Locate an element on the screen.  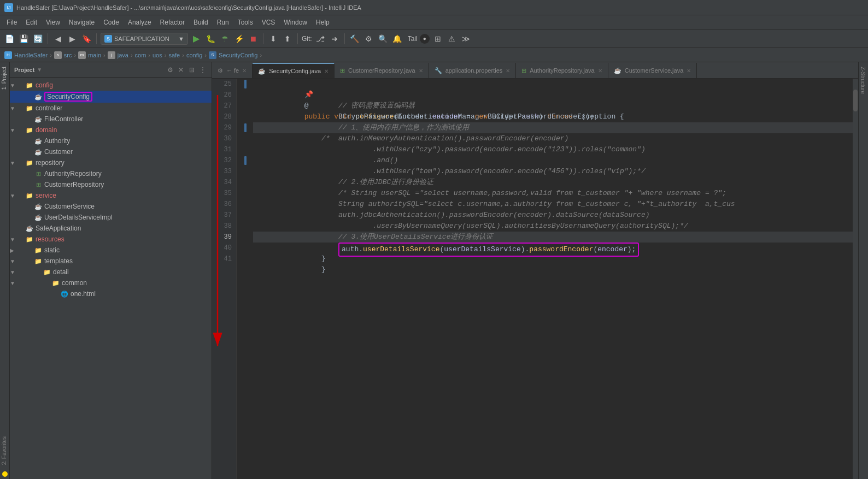
tree-item-resources: ▼ 📁 resources is located at coordinates (110, 239).